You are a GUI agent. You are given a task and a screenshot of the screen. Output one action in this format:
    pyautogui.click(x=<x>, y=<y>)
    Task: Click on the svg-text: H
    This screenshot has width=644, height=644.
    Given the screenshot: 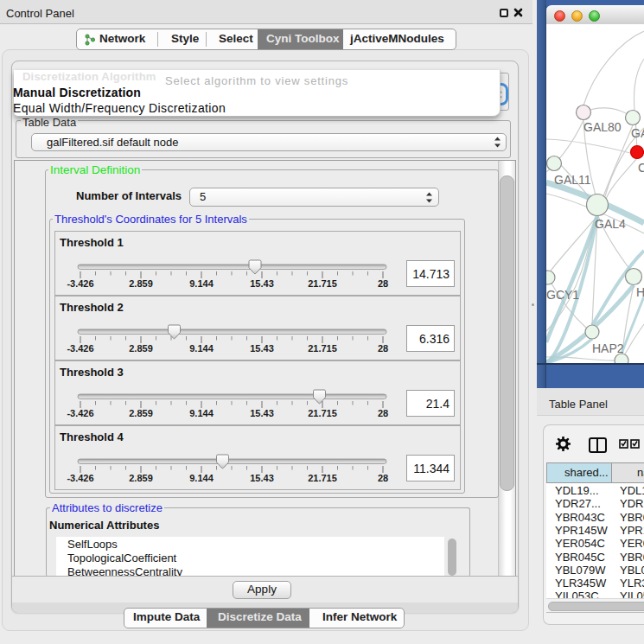 What is the action you would take?
    pyautogui.click(x=640, y=292)
    